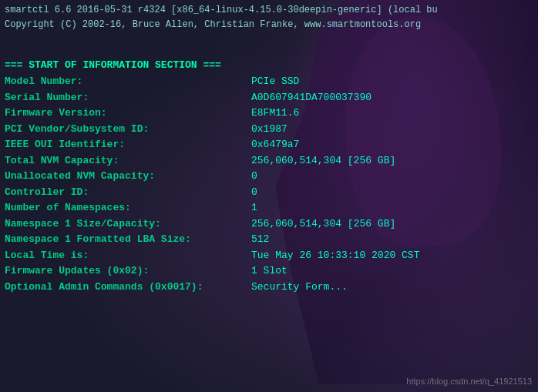  I want to click on blank-line, so click(269, 46).